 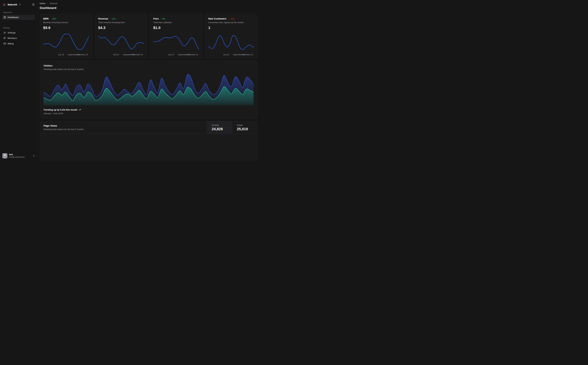 I want to click on sidebar-item-label: Settings, so click(x=12, y=33).